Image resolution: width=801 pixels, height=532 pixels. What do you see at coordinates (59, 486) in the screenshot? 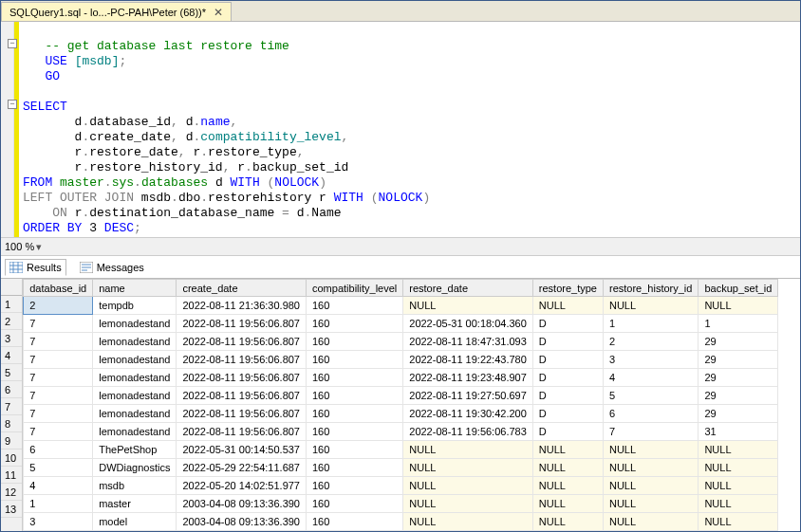
I see `cell: 4` at bounding box center [59, 486].